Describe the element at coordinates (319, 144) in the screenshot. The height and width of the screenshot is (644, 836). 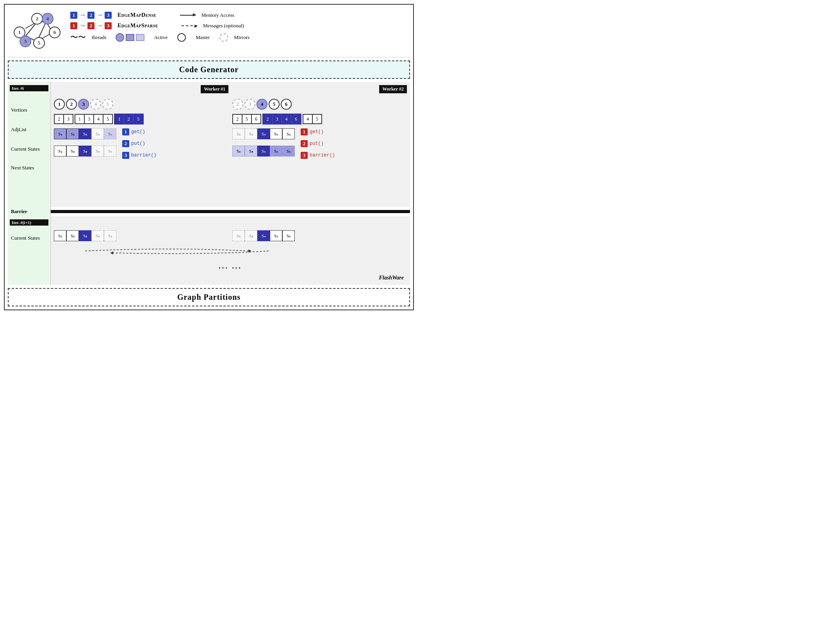
I see `worker2-block: Worker #2 2 3 4 5 6 2 5` at that location.